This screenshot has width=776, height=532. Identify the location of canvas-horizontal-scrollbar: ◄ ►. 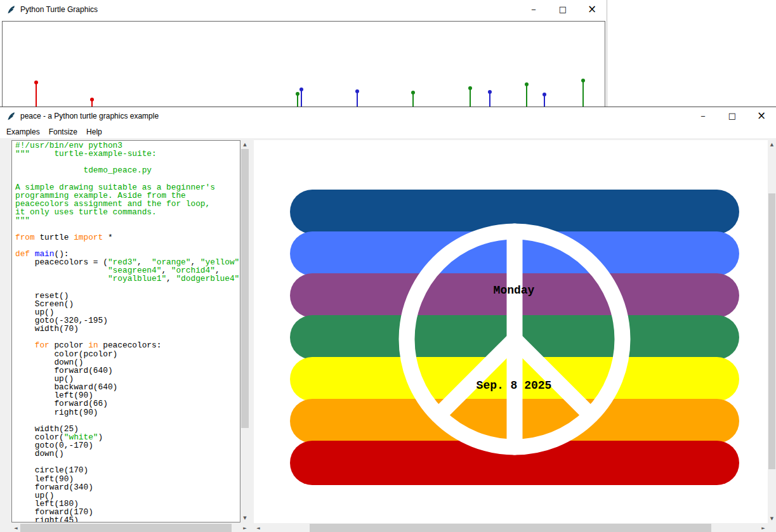
(511, 528).